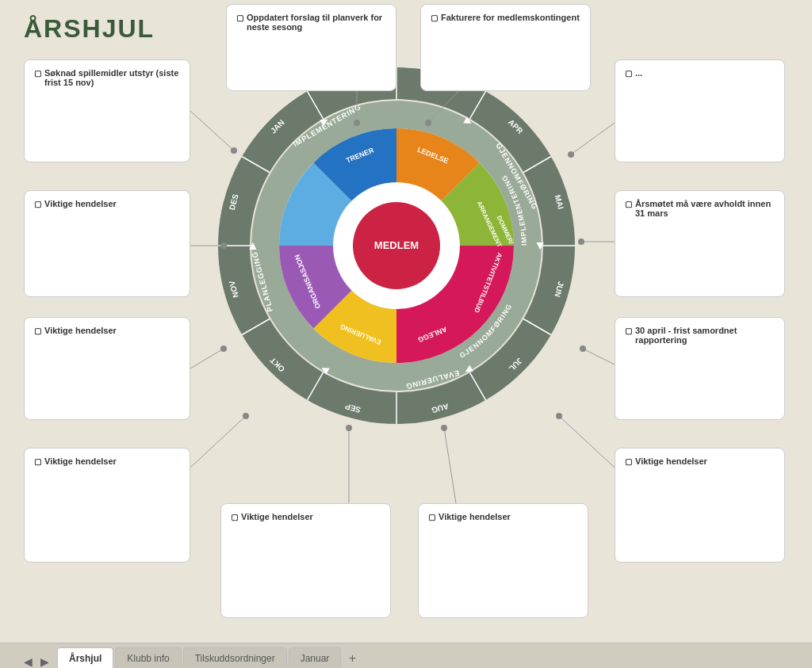 This screenshot has height=668, width=812. What do you see at coordinates (699, 335) in the screenshot?
I see `card-apr-frist-title: 30 april - frist samordnet rapportering` at bounding box center [699, 335].